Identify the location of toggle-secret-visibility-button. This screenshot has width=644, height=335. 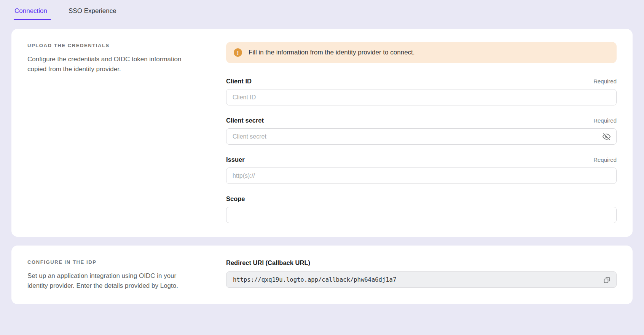
(607, 136).